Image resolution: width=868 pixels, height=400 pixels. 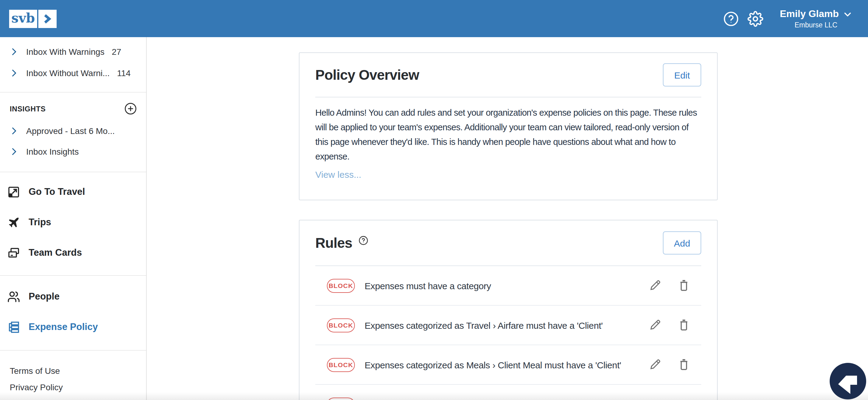 I want to click on privacy-policy-link: Privacy Policy, so click(x=73, y=388).